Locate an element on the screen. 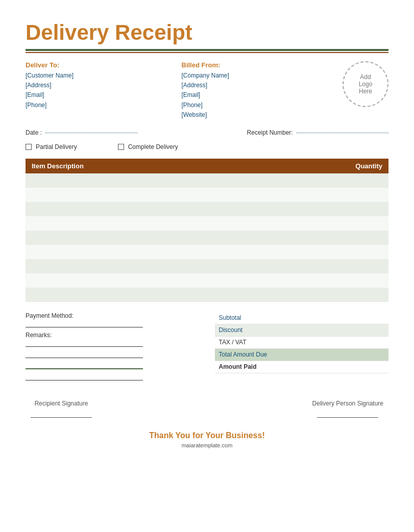 This screenshot has height=532, width=414. delivery-type-row: Partial Delivery Complete Delivery is located at coordinates (207, 147).